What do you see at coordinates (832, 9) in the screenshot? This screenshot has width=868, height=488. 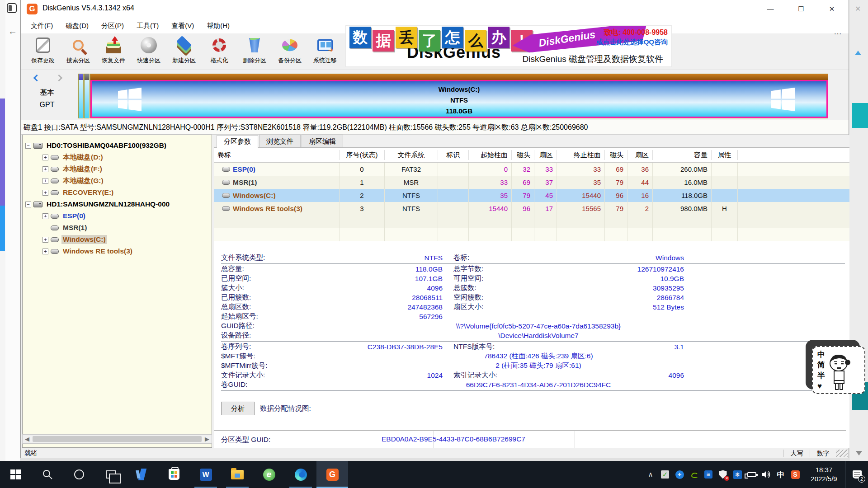 I see `close-button: ✕` at bounding box center [832, 9].